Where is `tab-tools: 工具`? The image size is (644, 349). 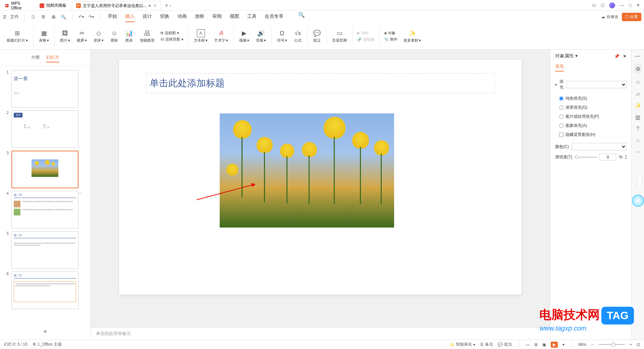 tab-tools: 工具 is located at coordinates (252, 17).